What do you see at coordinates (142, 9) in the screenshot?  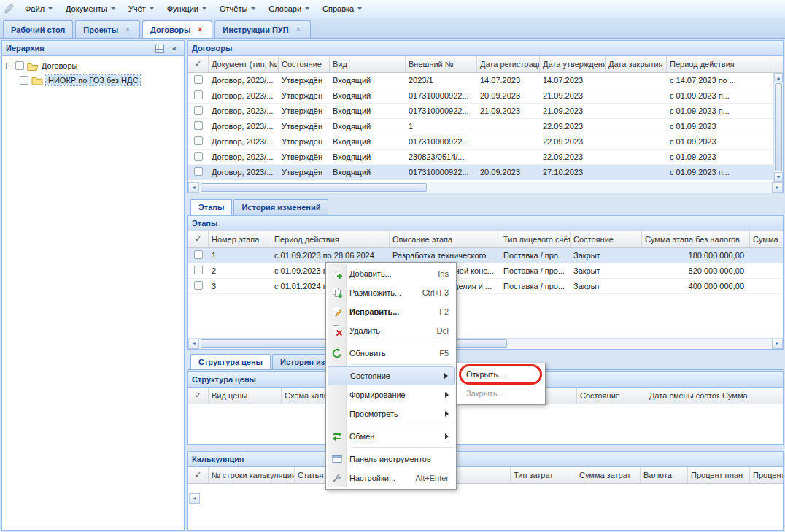 I see `menu-accounting: Учёт` at bounding box center [142, 9].